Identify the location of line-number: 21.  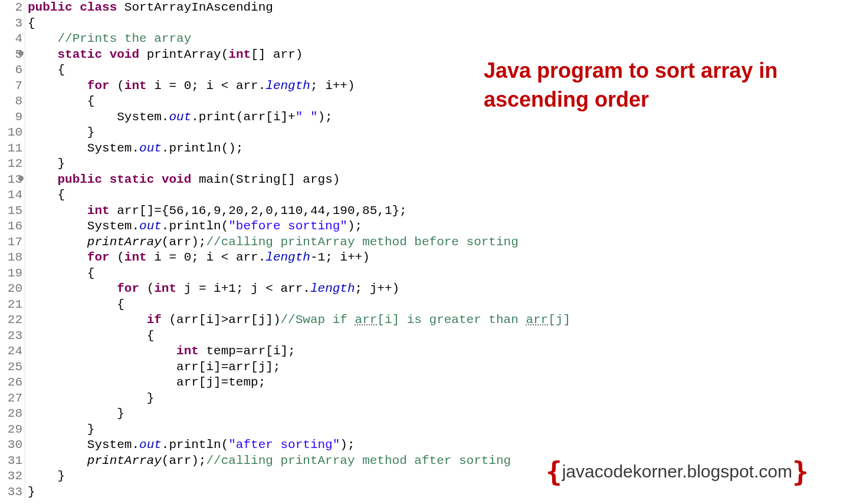
(11, 305).